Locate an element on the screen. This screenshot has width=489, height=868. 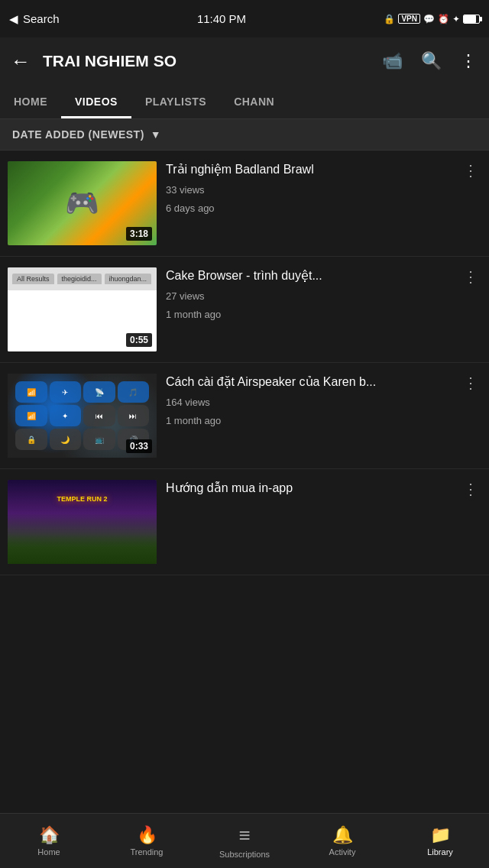
bluetooth-icon: ✦ is located at coordinates (456, 19).